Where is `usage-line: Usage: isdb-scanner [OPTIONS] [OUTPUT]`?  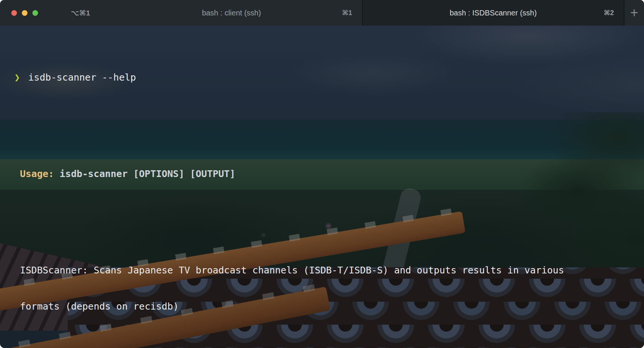
usage-line: Usage: isdb-scanner [OPTIONS] [OUTPUT] is located at coordinates (316, 174).